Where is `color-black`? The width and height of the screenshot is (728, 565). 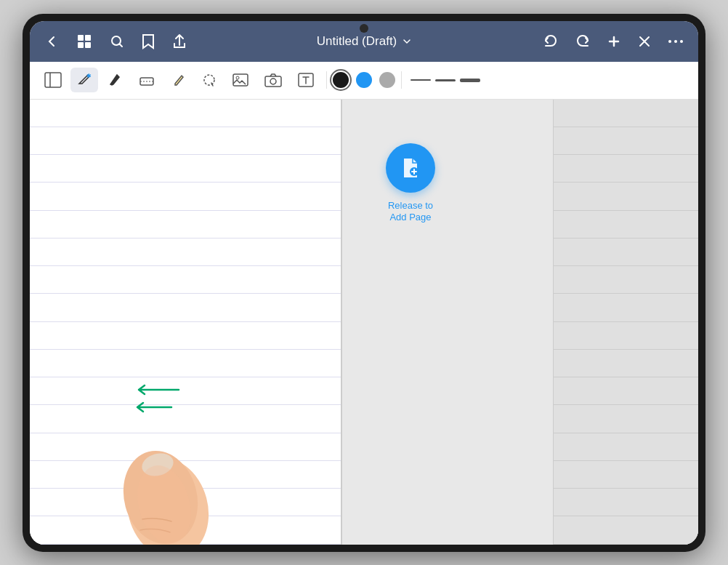 color-black is located at coordinates (341, 80).